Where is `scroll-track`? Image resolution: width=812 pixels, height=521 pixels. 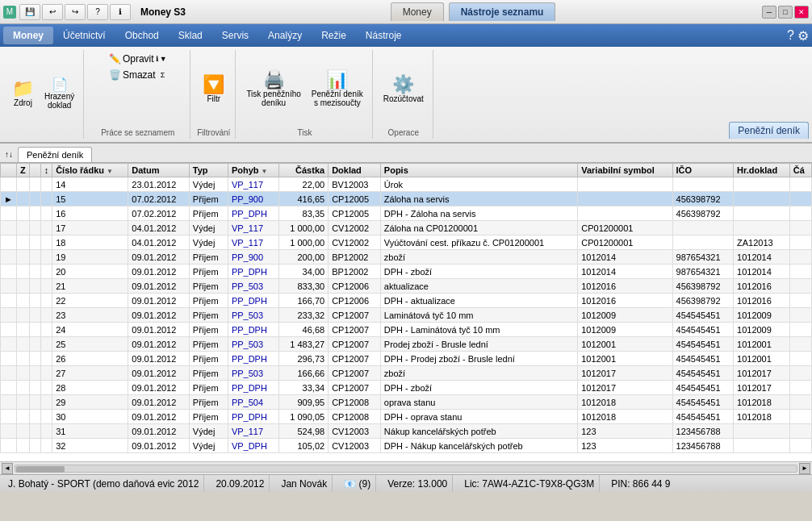 scroll-track is located at coordinates (406, 469).